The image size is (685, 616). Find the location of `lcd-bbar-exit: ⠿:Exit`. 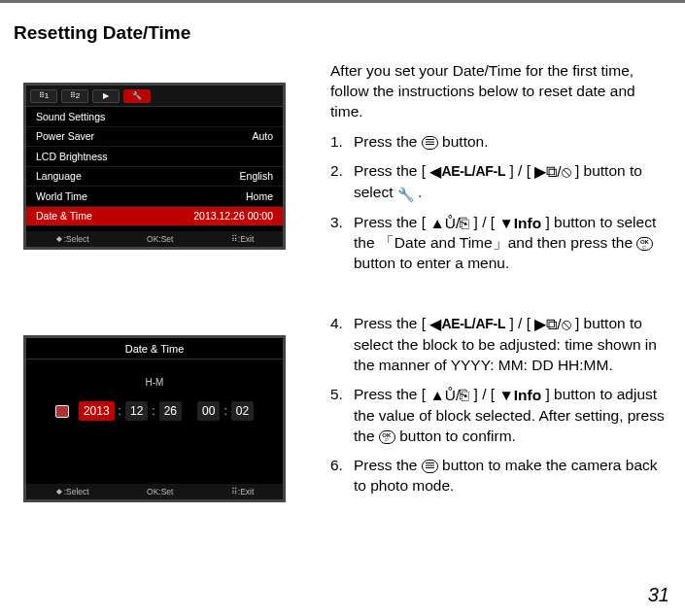

lcd-bbar-exit: ⠿:Exit is located at coordinates (243, 239).